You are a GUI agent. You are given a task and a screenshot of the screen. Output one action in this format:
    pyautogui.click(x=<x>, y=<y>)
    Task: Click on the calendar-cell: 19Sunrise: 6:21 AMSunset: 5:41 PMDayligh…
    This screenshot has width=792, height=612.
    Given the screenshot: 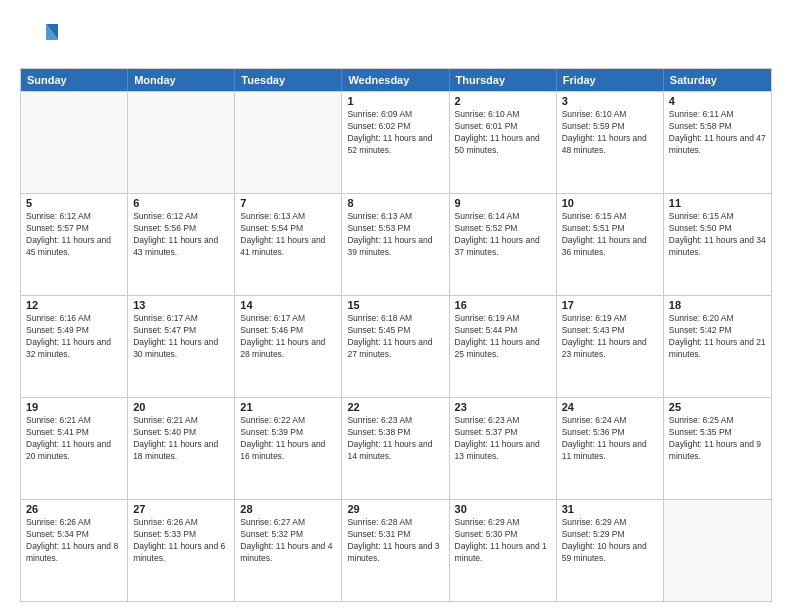 What is the action you would take?
    pyautogui.click(x=74, y=448)
    